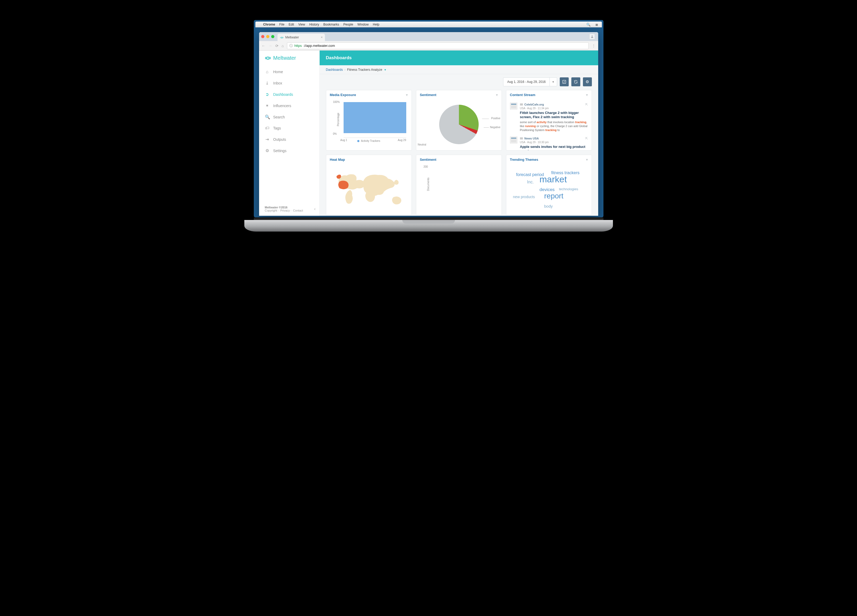 The width and height of the screenshot is (857, 616). What do you see at coordinates (267, 94) in the screenshot?
I see `gauge-icon: ➲` at bounding box center [267, 94].